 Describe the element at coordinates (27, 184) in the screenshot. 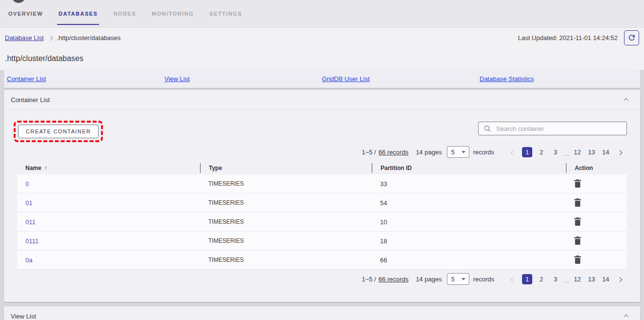

I see `container-link: 0` at that location.